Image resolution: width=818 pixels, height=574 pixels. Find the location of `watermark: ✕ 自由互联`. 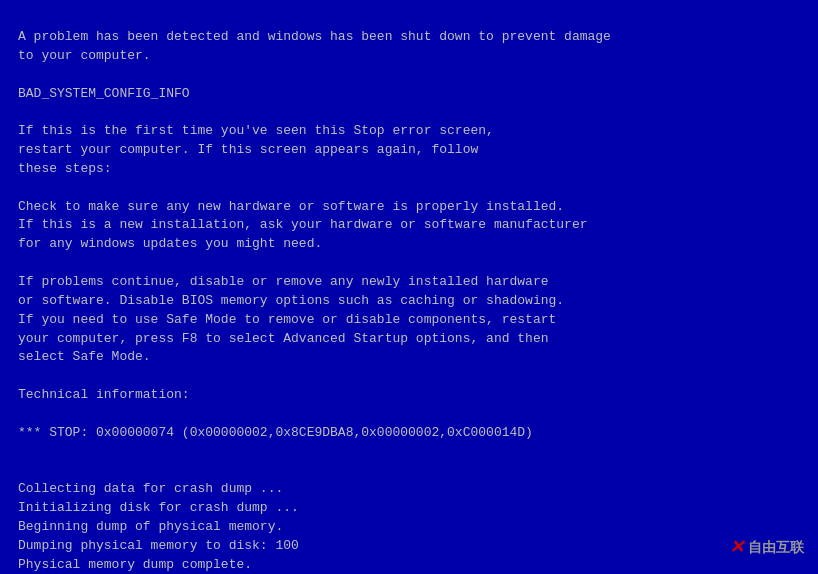

watermark: ✕ 自由互联 is located at coordinates (766, 547).